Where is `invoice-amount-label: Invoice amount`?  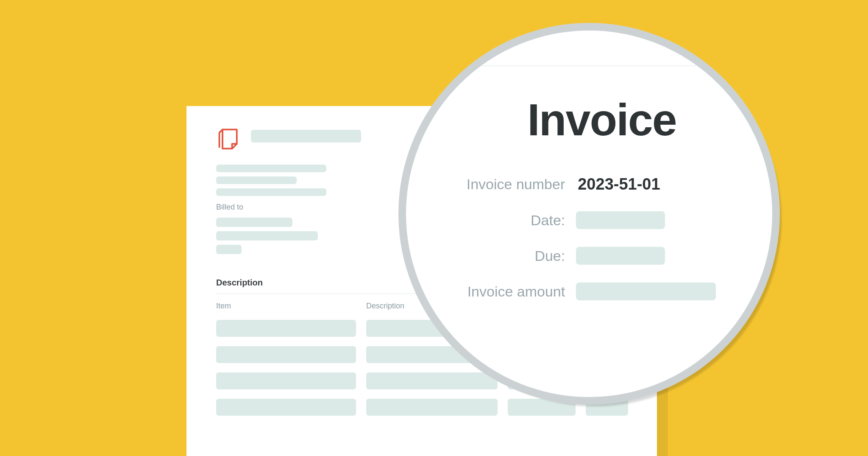 invoice-amount-label: Invoice amount is located at coordinates (516, 292).